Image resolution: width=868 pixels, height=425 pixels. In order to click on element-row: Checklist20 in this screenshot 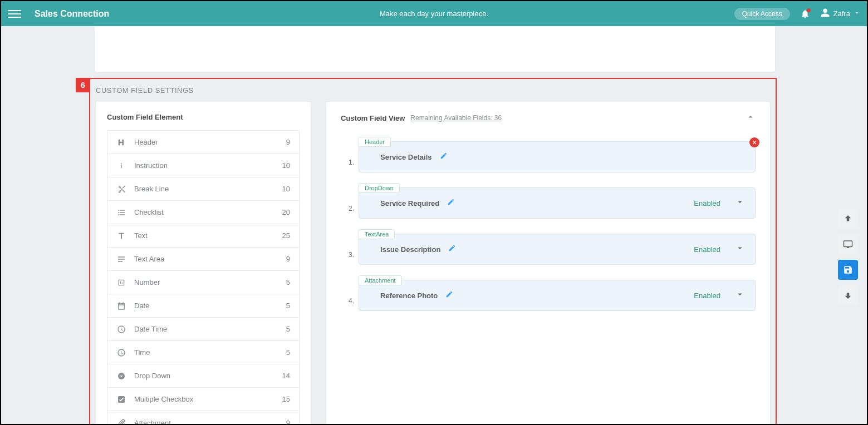, I will do `click(203, 212)`.